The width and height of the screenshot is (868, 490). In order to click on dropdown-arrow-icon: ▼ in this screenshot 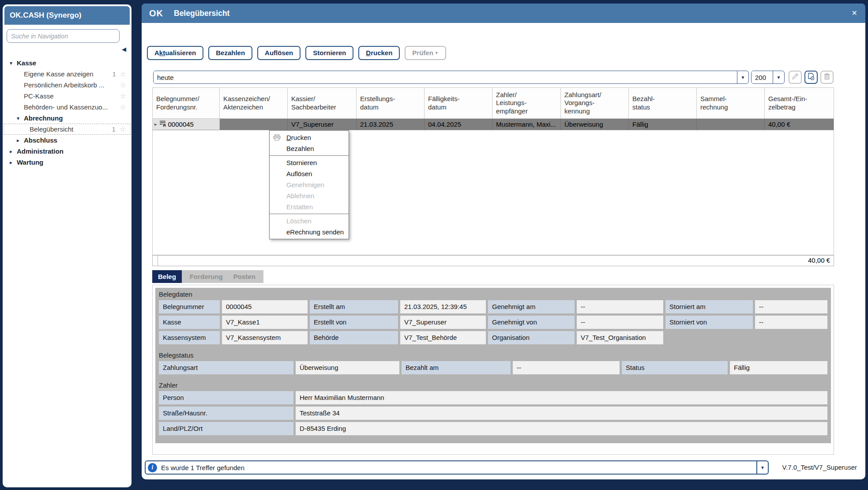, I will do `click(763, 468)`.